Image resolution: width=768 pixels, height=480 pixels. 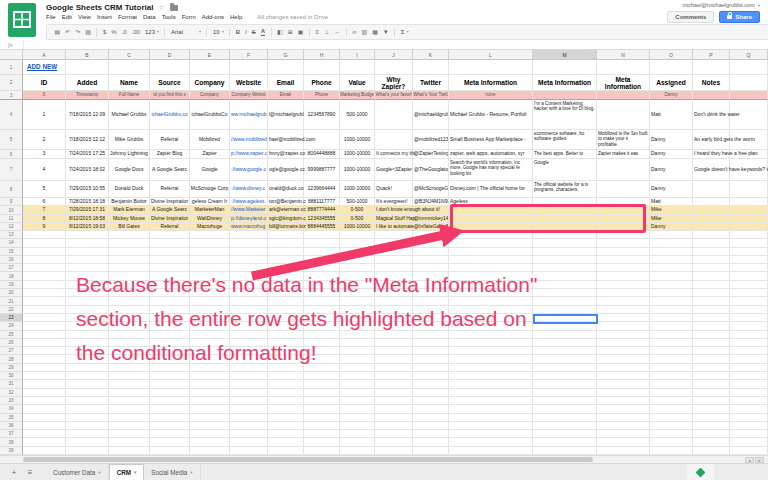 I want to click on row-number: 3, so click(x=12, y=96).